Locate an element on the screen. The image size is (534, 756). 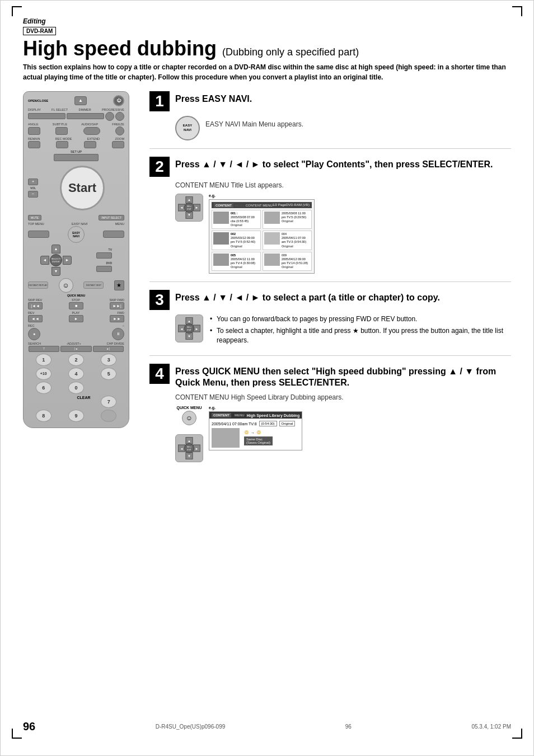
setup-button is located at coordinates (76, 158).